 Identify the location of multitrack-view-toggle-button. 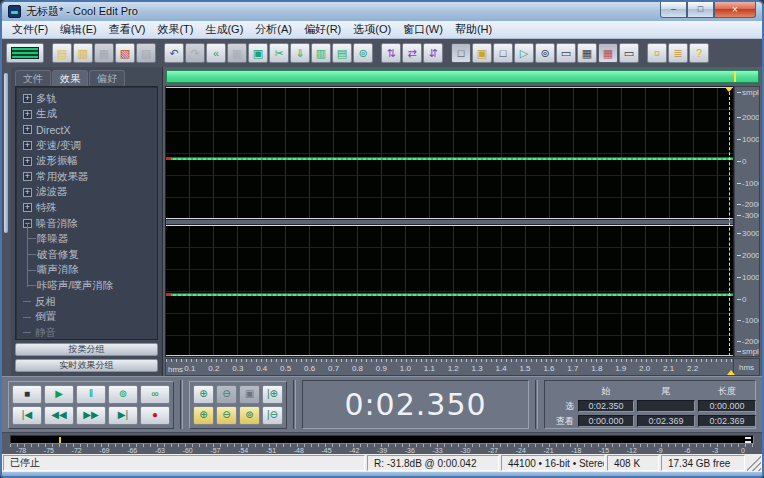
(25, 53).